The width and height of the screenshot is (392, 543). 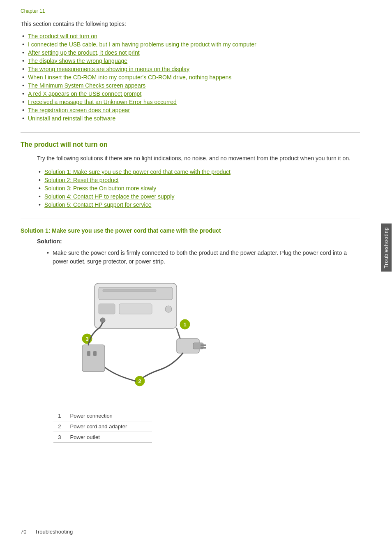 I want to click on topics-list: The product will not turn onI connected …, so click(x=190, y=77).